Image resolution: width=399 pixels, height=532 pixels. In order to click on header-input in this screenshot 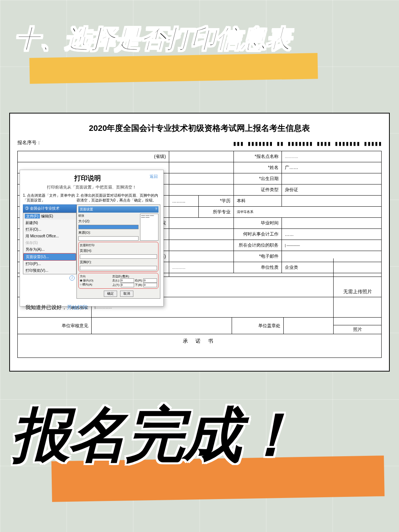, I will do `click(118, 257)`.